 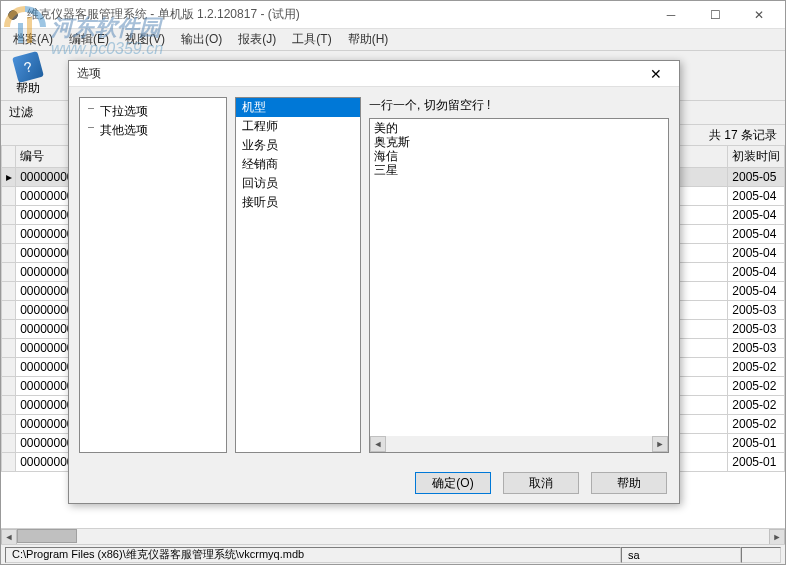 What do you see at coordinates (298, 184) in the screenshot?
I see `list-item: 回访员` at bounding box center [298, 184].